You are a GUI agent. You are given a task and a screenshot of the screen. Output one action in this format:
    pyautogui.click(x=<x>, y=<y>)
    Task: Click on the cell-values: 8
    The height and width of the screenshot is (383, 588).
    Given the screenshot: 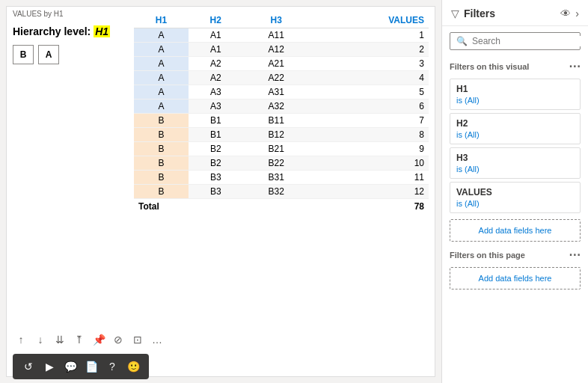 What is the action you would take?
    pyautogui.click(x=370, y=135)
    